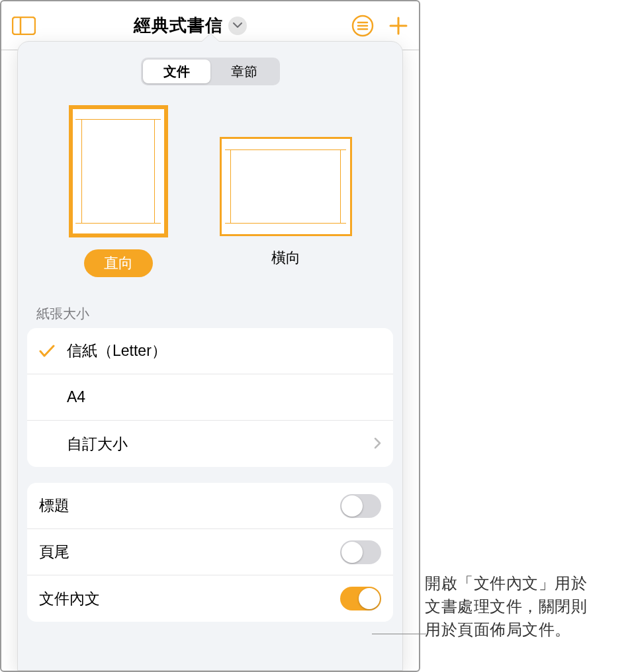  Describe the element at coordinates (210, 552) in the screenshot. I see `switches-list: 標題 頁尾 文件內文` at that location.